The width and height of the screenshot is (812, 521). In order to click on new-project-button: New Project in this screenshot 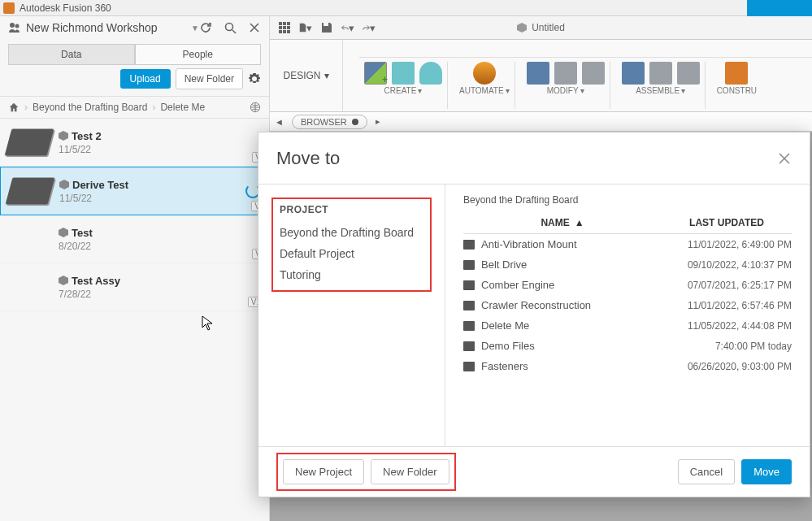, I will do `click(323, 471)`.